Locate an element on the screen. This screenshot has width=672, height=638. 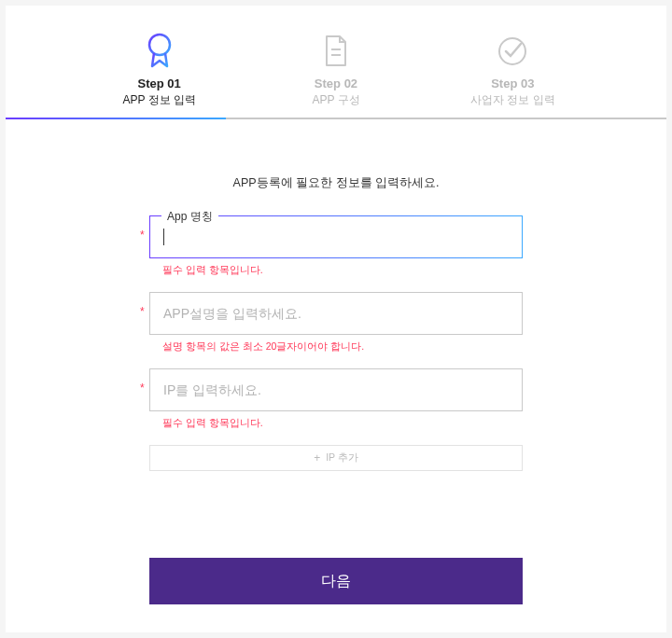
field-app-desc: * 설명 항목의 값은 최소 20글자이어야 합니다. is located at coordinates (336, 323).